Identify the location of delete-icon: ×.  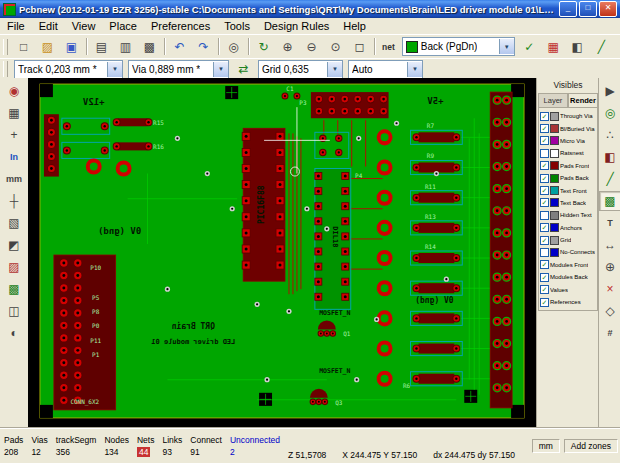
(610, 289).